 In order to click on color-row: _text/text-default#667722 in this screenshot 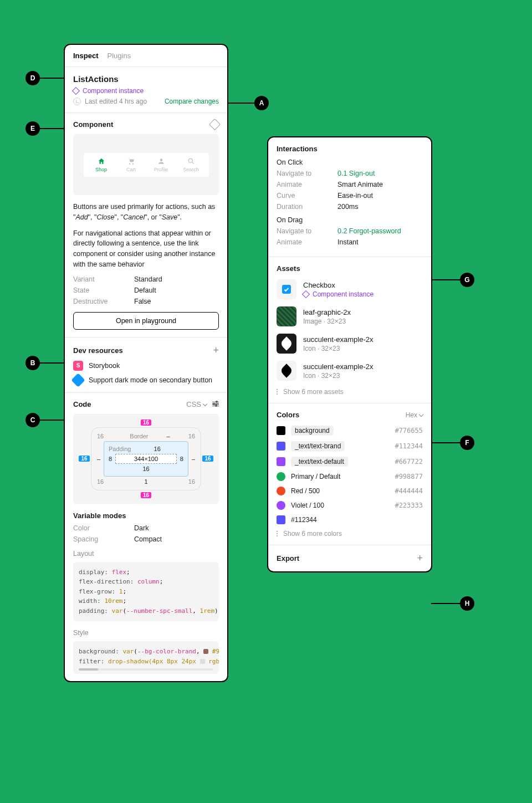, I will do `click(350, 462)`.